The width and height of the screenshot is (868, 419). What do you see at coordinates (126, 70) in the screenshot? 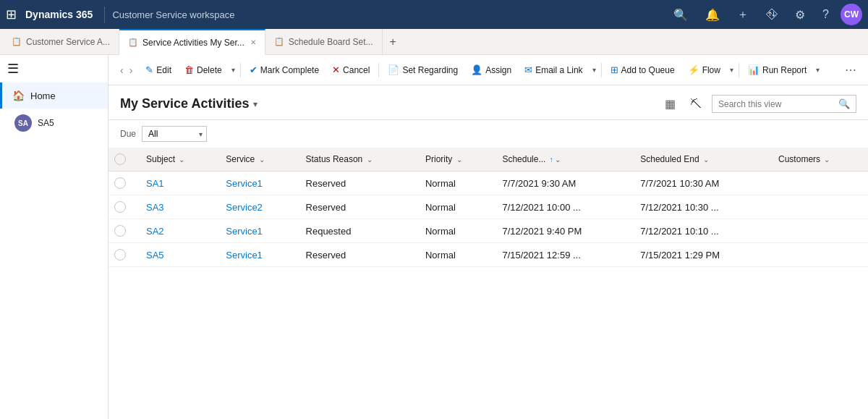
I see `nav-arrows: ‹ ›` at bounding box center [126, 70].